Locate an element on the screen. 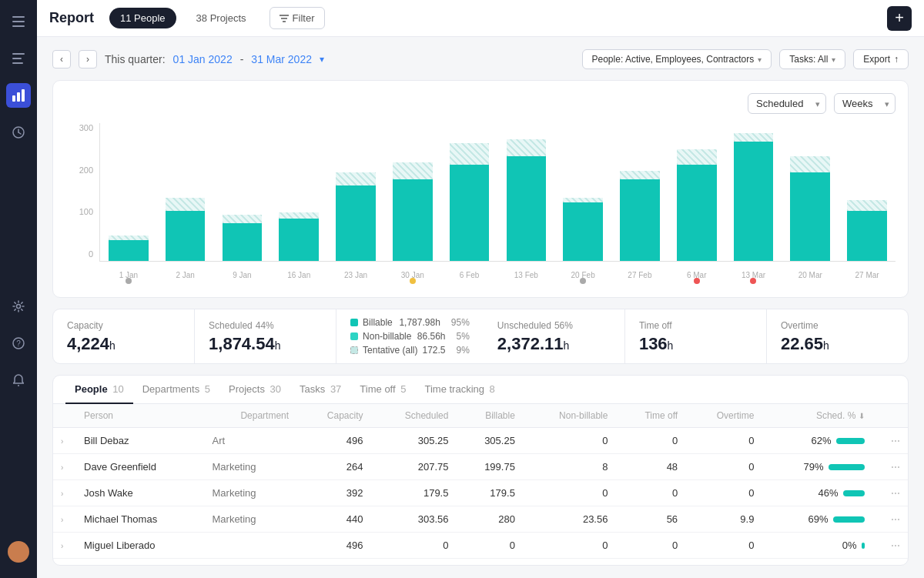 This screenshot has width=924, height=578. tab-tasks: Tasks 37 is located at coordinates (320, 389).